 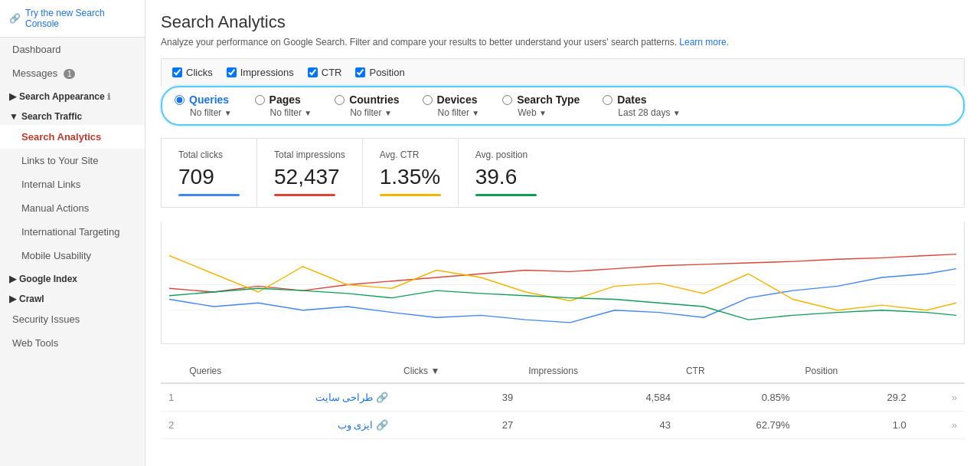 What do you see at coordinates (563, 425) in the screenshot?
I see `table-row: 2 🔗 ایزی وب 27 43 62.79% 1.0 »` at bounding box center [563, 425].